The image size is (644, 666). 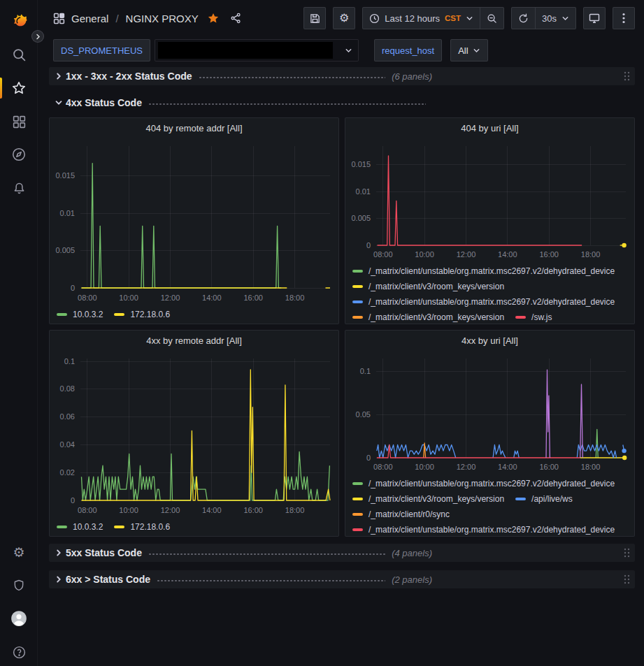 I want to click on refresh-interval-picker: 30s, so click(x=555, y=18).